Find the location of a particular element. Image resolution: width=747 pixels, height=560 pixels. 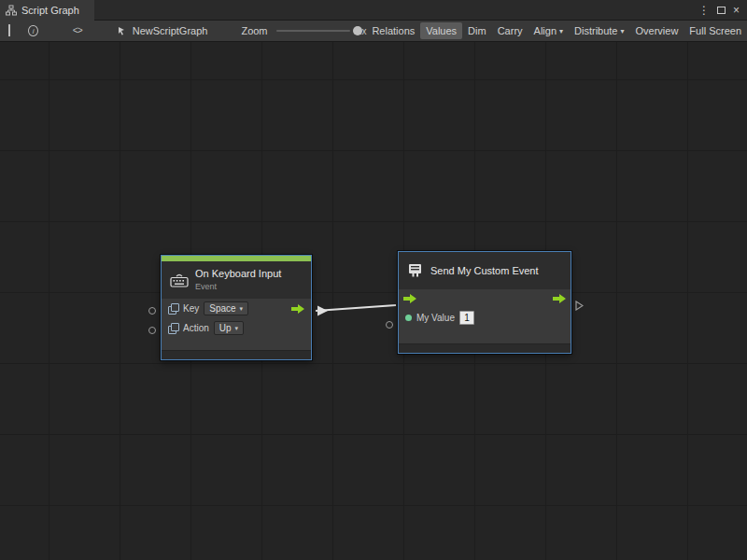

node-header: On Keyboard Input Event is located at coordinates (236, 280).